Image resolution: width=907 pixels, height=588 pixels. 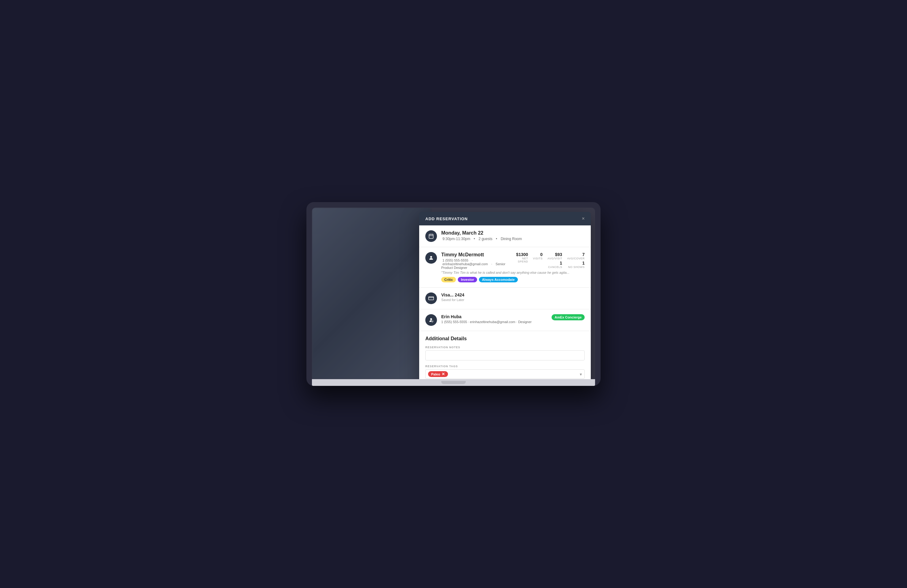 I want to click on reservation-tags-group: RESERVATION TAGS Paleo ✕ ▾, so click(x=505, y=372).